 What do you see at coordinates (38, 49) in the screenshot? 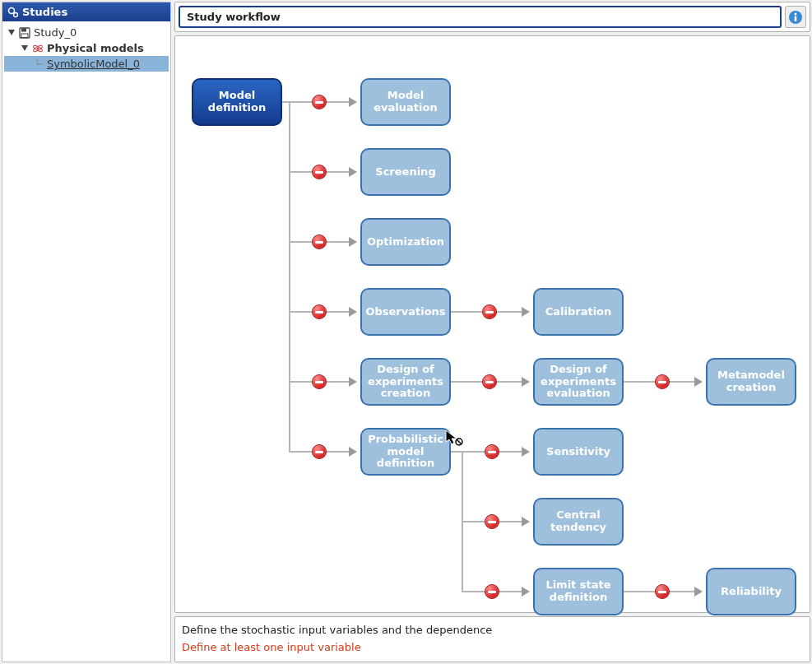
I see `atom-icon` at bounding box center [38, 49].